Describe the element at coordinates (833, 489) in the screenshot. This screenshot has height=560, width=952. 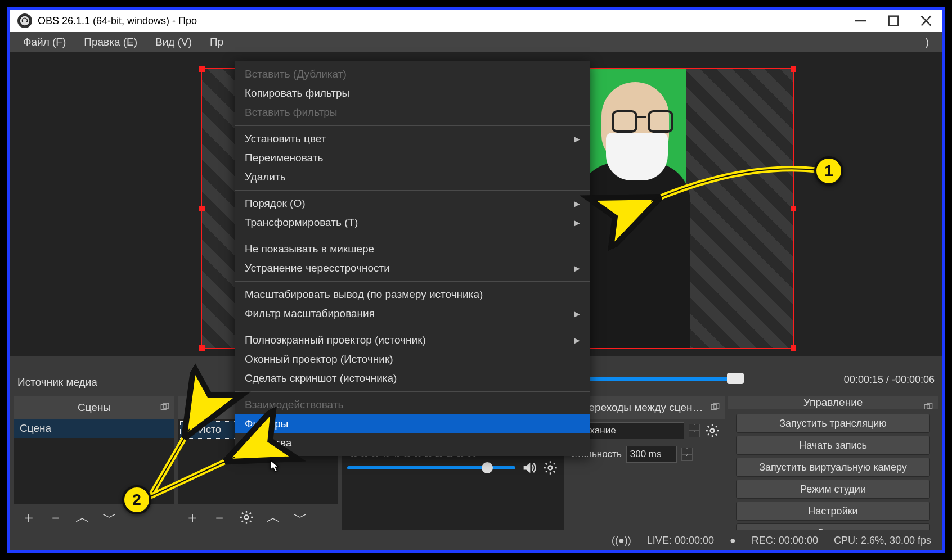
I see `studio-mode-button: Режим студии` at that location.